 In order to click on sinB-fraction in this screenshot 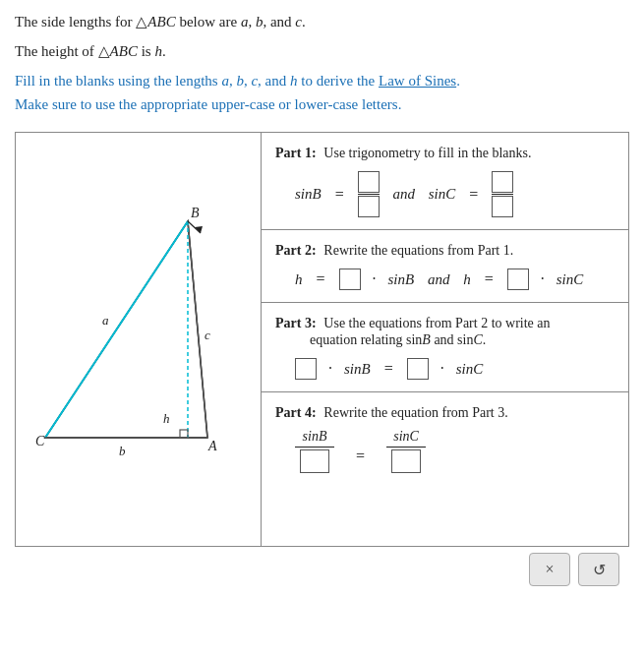, I will do `click(369, 195)`.